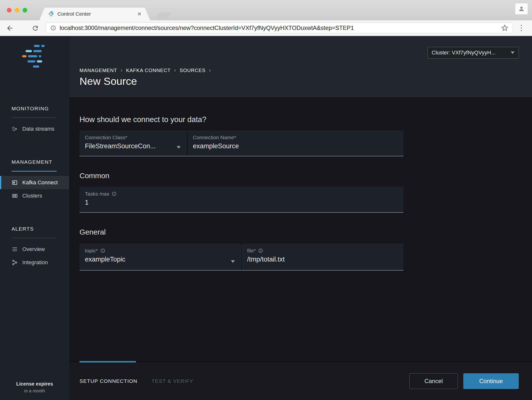  I want to click on breadcrumb-kafka-connect: KAFKA CONNECT, so click(148, 71).